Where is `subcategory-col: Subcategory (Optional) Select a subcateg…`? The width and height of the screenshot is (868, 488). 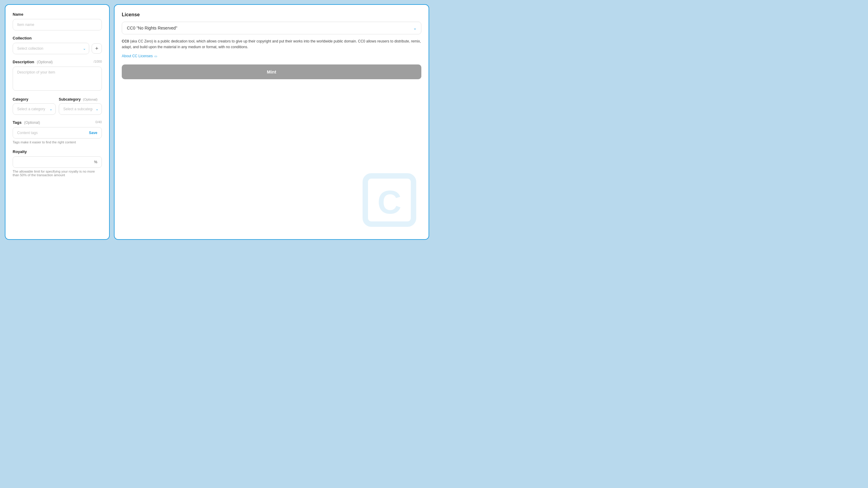 subcategory-col: Subcategory (Optional) Select a subcateg… is located at coordinates (80, 106).